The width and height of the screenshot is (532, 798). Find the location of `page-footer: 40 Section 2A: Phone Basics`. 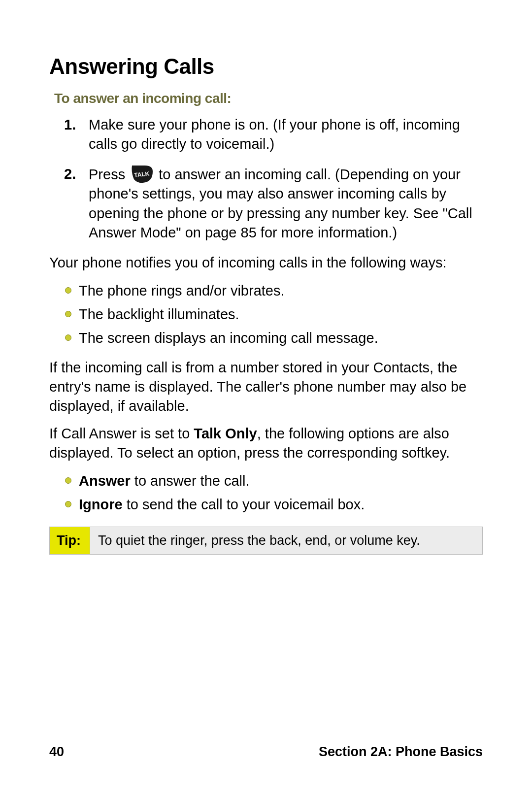

page-footer: 40 Section 2A: Phone Basics is located at coordinates (266, 752).